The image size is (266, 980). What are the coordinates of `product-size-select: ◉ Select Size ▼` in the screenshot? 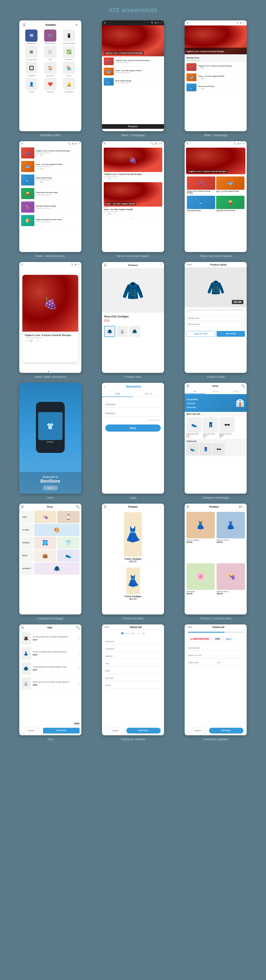 It's located at (216, 318).